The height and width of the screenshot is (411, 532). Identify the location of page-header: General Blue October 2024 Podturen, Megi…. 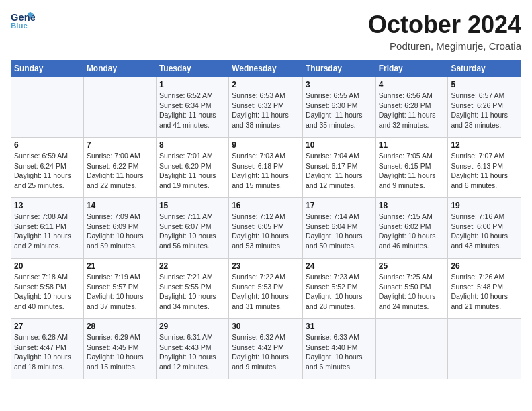
(266, 31).